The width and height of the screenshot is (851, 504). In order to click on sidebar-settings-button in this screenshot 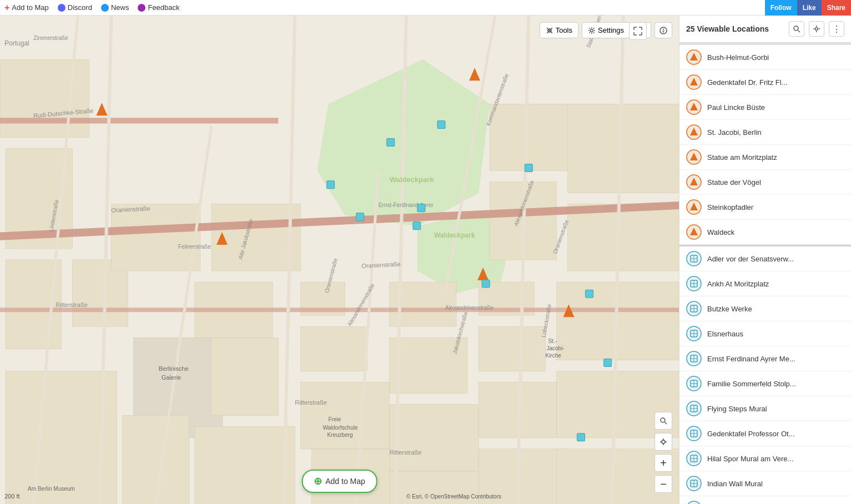, I will do `click(817, 29)`.